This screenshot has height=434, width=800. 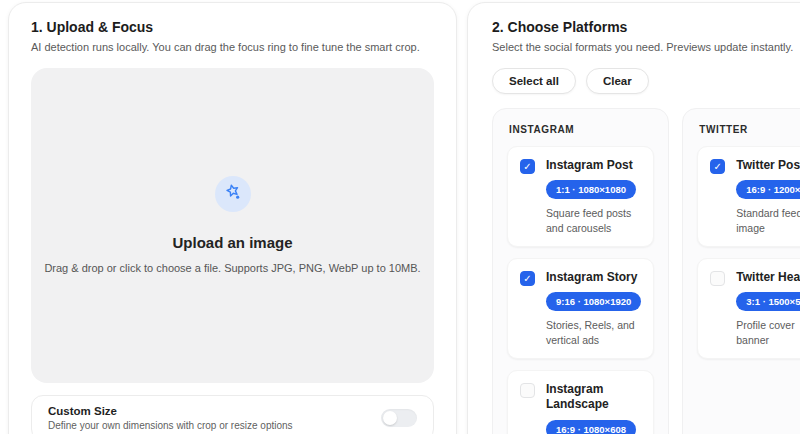 I want to click on custom-size-text: Custom Size Define your own dimensions w…, so click(x=170, y=418).